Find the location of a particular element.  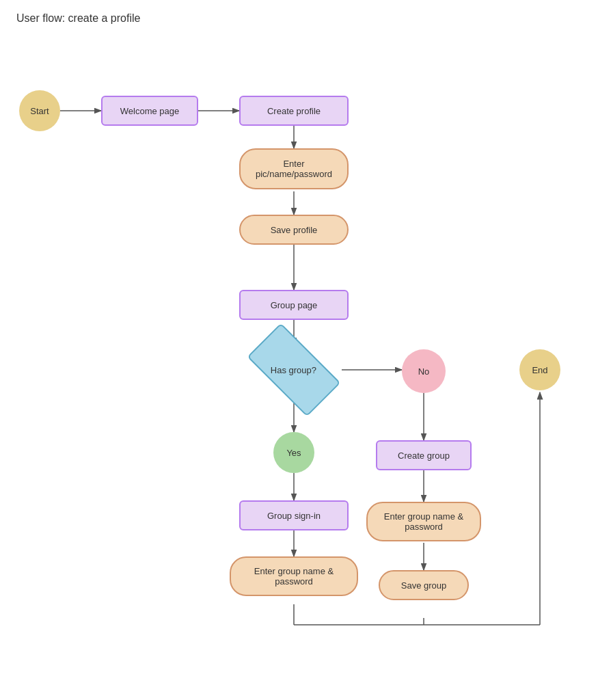

yes-node: Yes is located at coordinates (294, 453).